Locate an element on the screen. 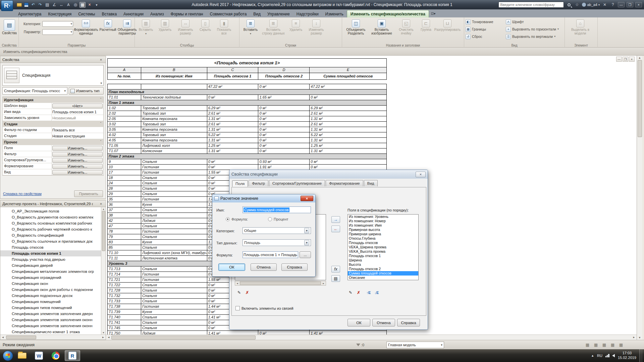 This screenshot has height=362, width=644. parameter-dropdown: ▾ is located at coordinates (58, 32).